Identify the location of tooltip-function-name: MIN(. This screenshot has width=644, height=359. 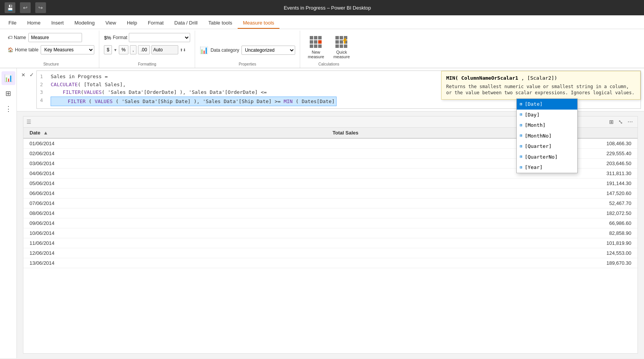
(452, 78).